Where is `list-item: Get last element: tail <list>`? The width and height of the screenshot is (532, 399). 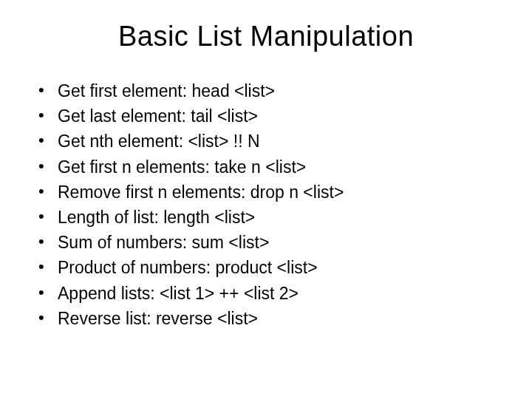
list-item: Get last element: tail <list> is located at coordinates (269, 116).